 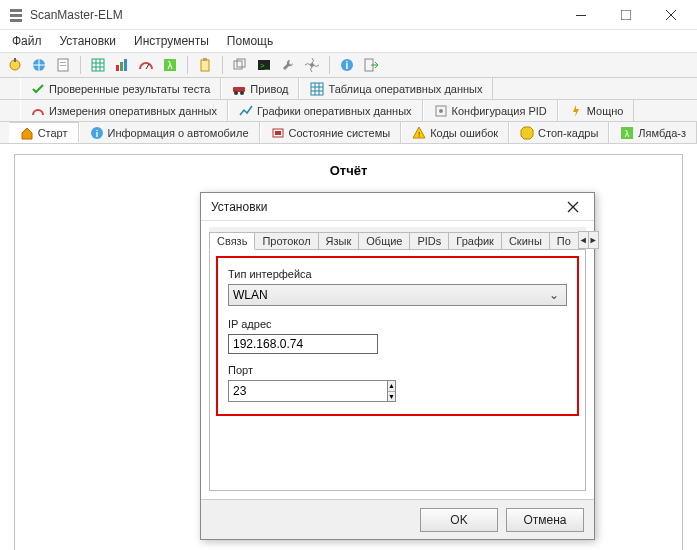 What do you see at coordinates (670, 15) in the screenshot?
I see `window-close-button` at bounding box center [670, 15].